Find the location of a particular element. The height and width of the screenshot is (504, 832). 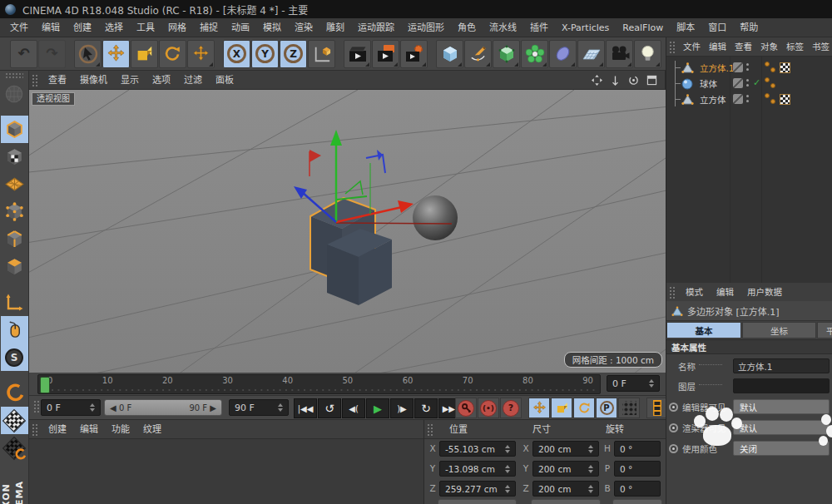

menu-item: RealFlow is located at coordinates (642, 28).